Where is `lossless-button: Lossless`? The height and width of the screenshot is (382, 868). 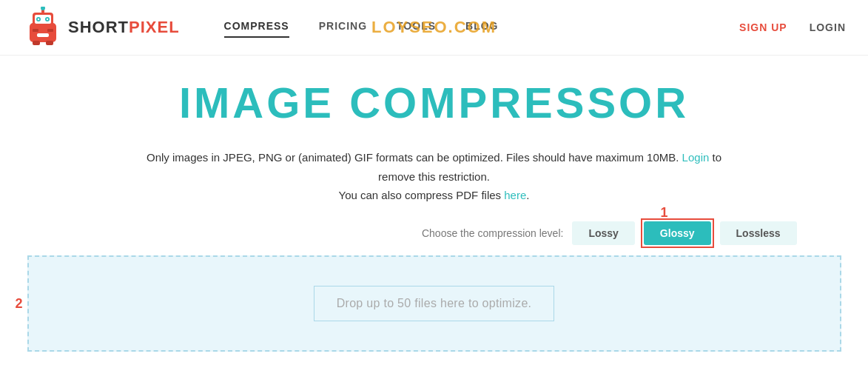
lossless-button: Lossless is located at coordinates (758, 233).